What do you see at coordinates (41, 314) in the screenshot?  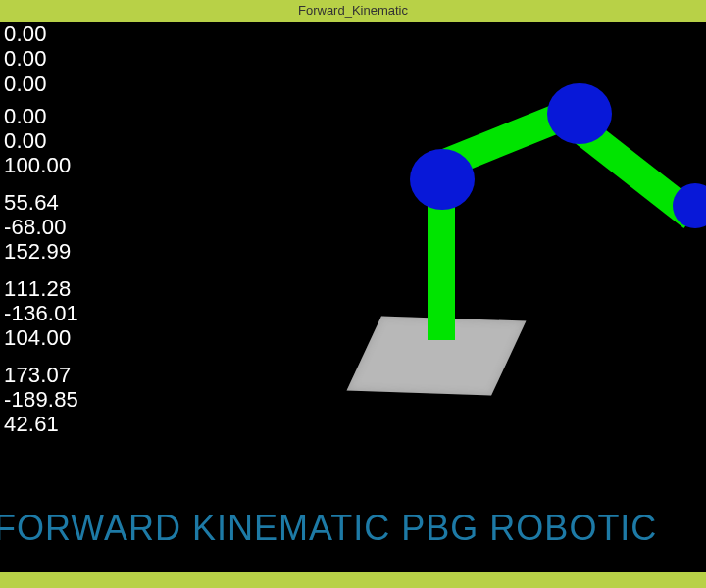 I see `coord-value: -136.01` at bounding box center [41, 314].